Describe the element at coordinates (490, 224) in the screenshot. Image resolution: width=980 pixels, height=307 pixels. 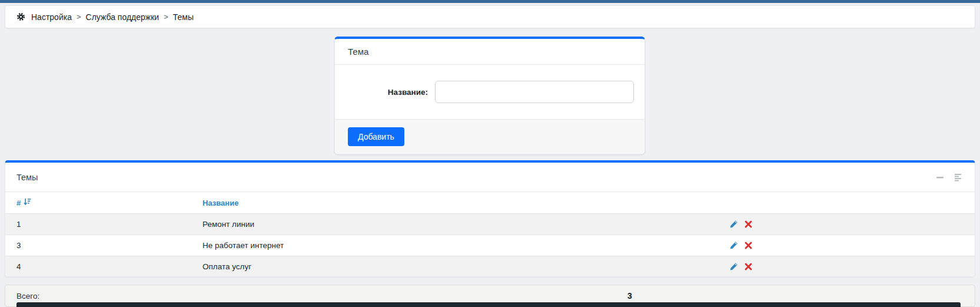
I see `table-row: 1 Ремонт линии` at that location.